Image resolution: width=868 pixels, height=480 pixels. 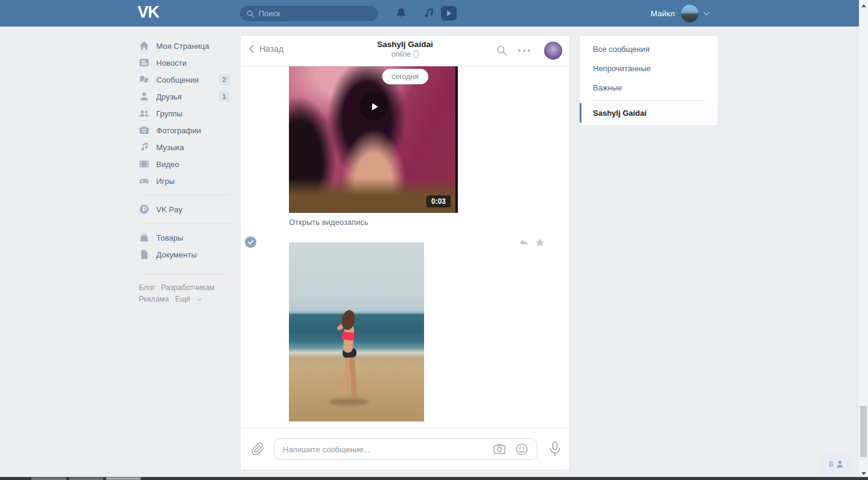 I want to click on user-name: Майкл, so click(x=663, y=13).